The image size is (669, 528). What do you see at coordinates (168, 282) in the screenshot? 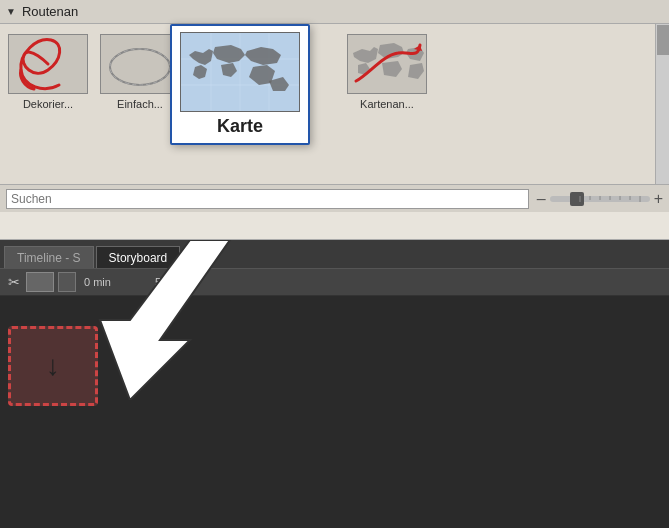
I see `time-label-mid: 5 min` at bounding box center [168, 282].